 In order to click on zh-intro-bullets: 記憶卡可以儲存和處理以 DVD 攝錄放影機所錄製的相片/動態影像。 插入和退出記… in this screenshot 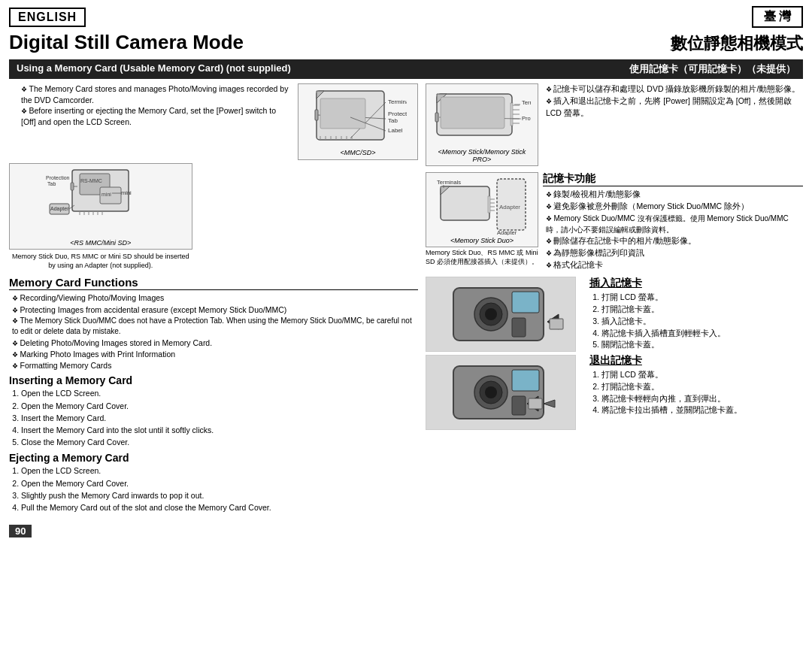, I will do `click(673, 101)`.